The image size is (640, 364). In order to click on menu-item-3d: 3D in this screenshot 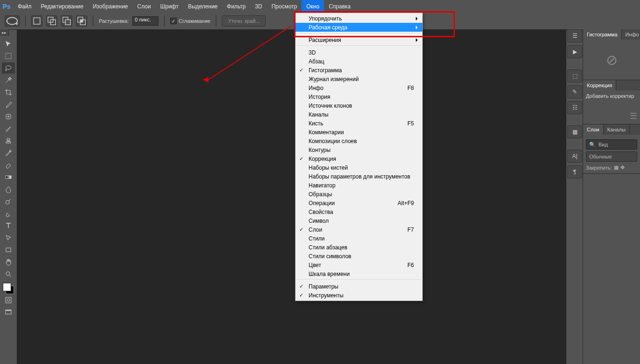, I will do `click(359, 52)`.